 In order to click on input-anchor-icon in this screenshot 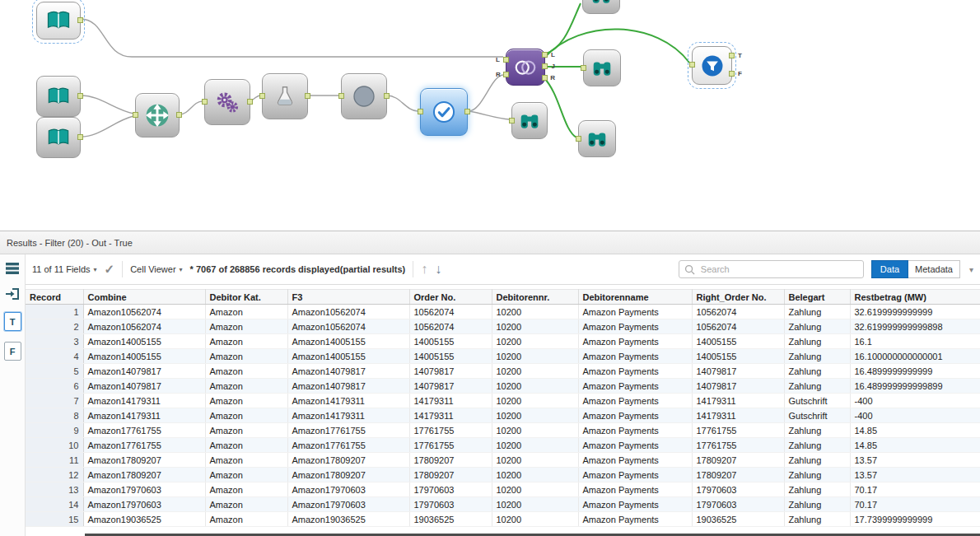, I will do `click(12, 294)`.